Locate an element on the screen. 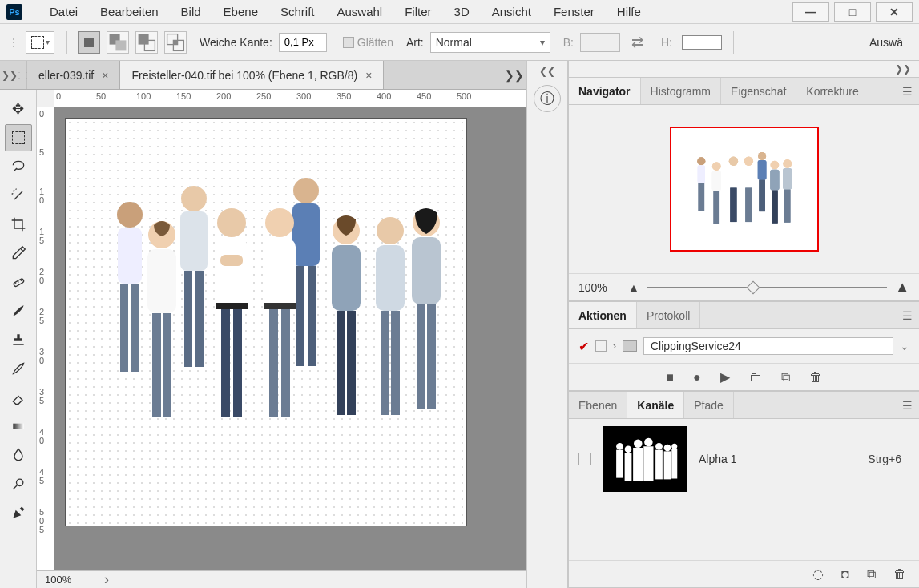 This screenshot has width=919, height=588. menu-fenster: Fenster is located at coordinates (574, 11).